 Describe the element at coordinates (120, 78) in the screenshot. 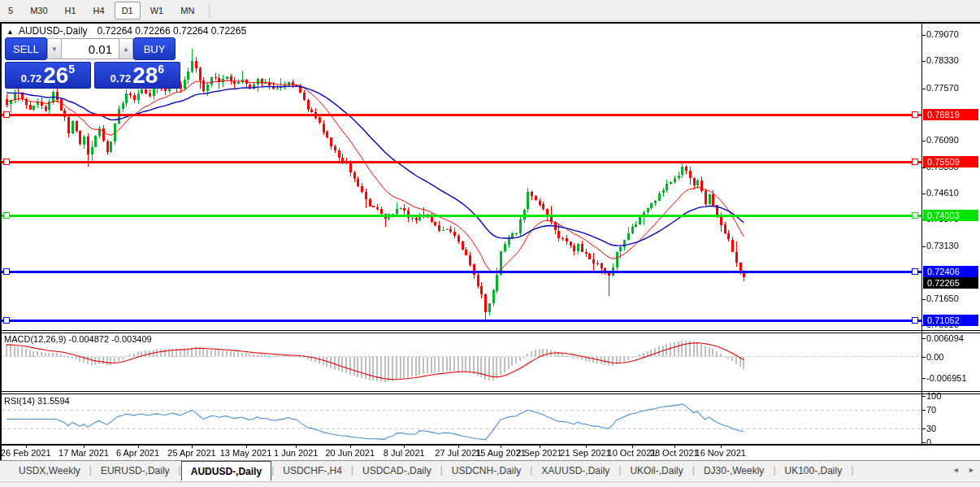

I see `ask-price-prefix: 0.72` at that location.